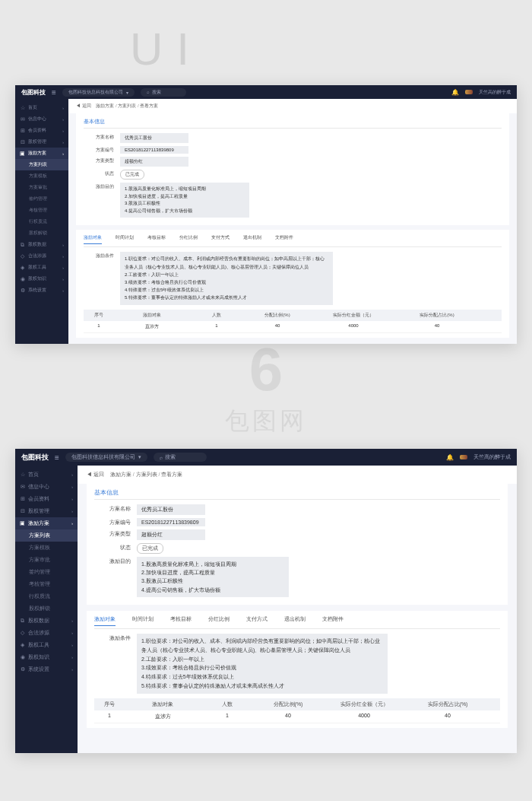  Describe the element at coordinates (99, 150) in the screenshot. I see `label-code: 方案编号` at that location.